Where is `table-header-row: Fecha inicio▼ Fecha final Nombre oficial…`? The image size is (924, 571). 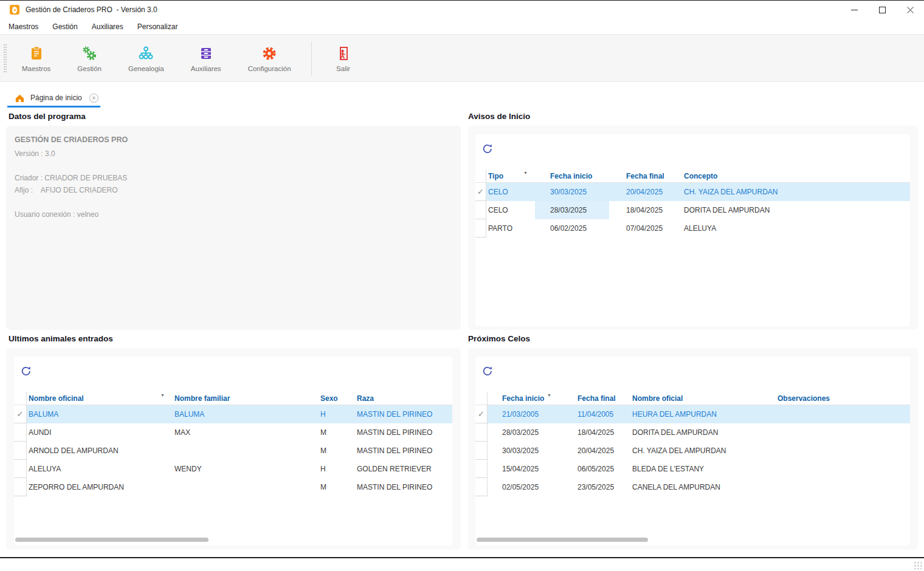 table-header-row: Fecha inicio▼ Fecha final Nombre oficial… is located at coordinates (693, 398).